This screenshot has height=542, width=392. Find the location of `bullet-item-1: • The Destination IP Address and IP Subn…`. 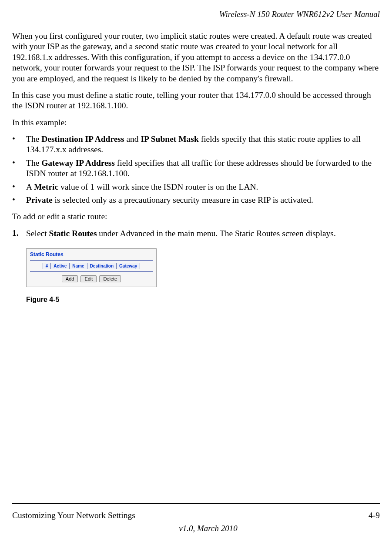

bullet-item-1: • The Destination IP Address and IP Subn… is located at coordinates (196, 144).